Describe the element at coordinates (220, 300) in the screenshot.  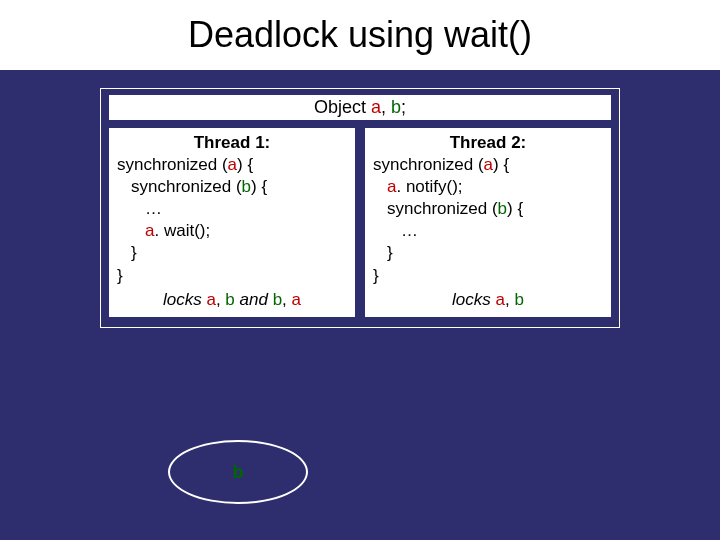
I see `t1-locks-s1: ,` at that location.